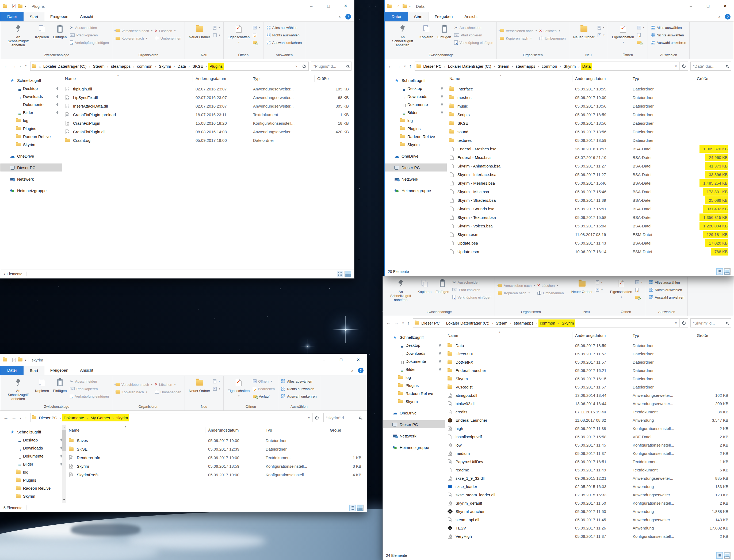 The height and width of the screenshot is (560, 734). I want to click on sidebar-item: Heimnetzgruppe, so click(416, 191).